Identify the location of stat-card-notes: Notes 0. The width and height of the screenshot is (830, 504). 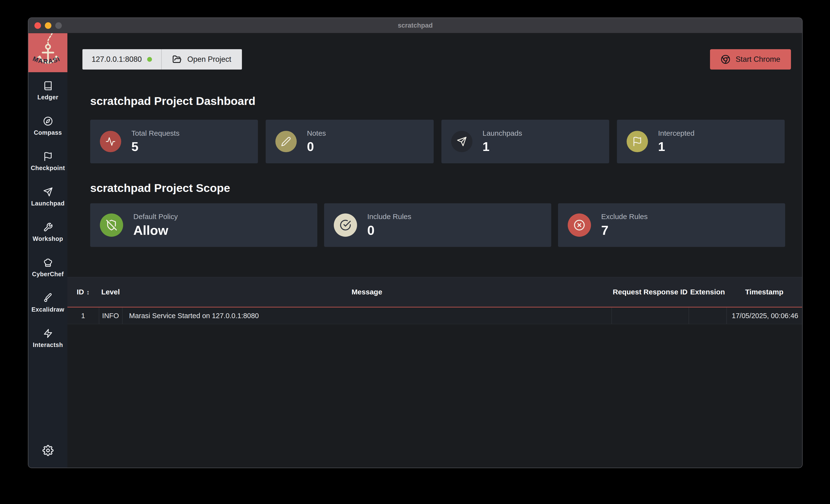
(350, 141).